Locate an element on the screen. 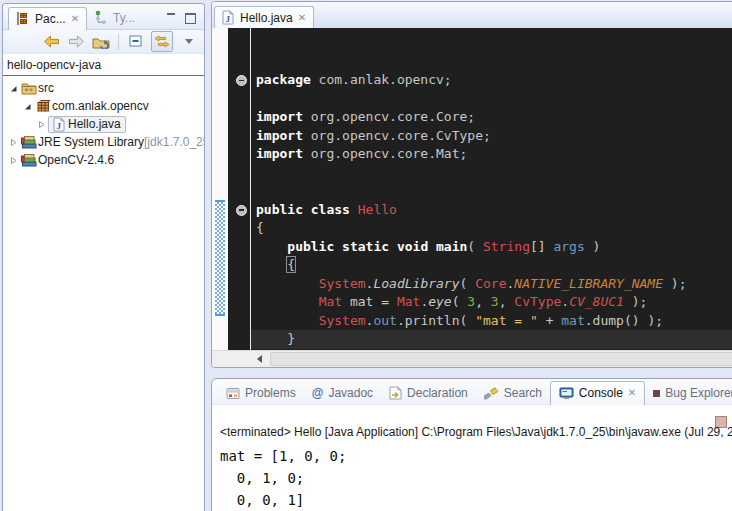 This screenshot has width=732, height=511. code-line: import org.opencv.core.Mat; is located at coordinates (494, 154).